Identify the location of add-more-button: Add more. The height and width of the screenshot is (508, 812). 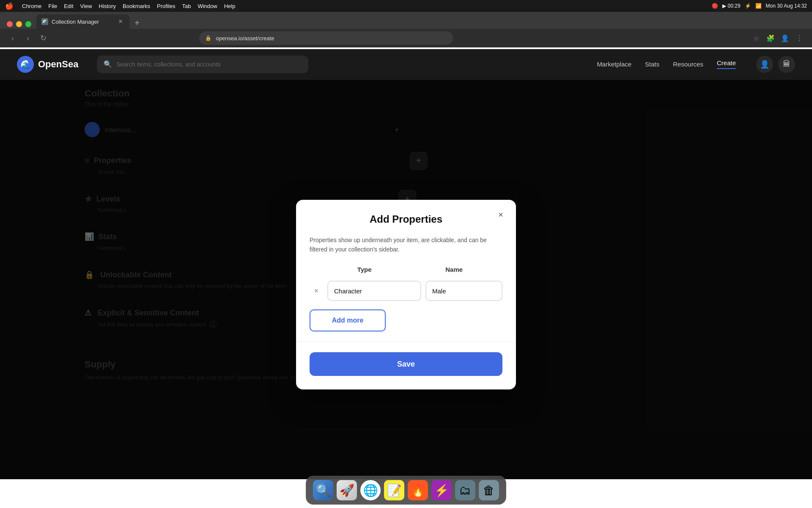
(348, 320).